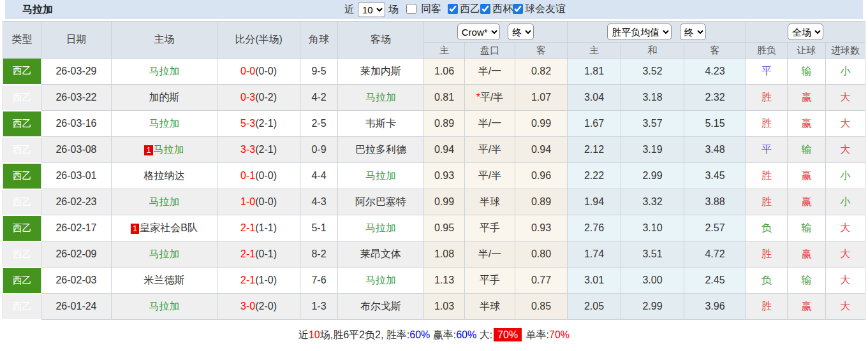 The width and height of the screenshot is (868, 351). Describe the element at coordinates (266, 149) in the screenshot. I see `halftime-score: (2-1)` at that location.